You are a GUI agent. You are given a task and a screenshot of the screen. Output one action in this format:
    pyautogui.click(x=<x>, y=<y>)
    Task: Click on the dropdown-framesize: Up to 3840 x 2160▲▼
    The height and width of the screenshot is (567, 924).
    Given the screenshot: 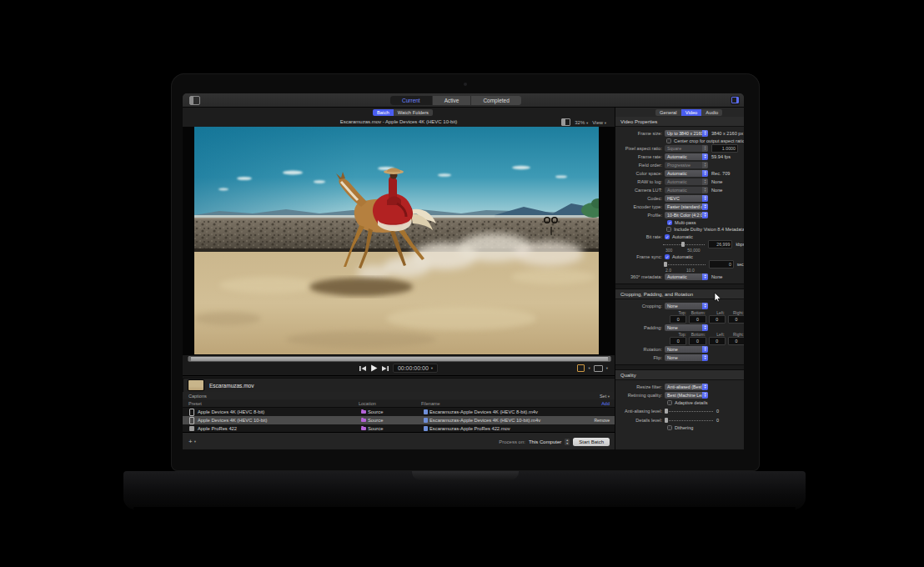 What is the action you would take?
    pyautogui.click(x=686, y=133)
    